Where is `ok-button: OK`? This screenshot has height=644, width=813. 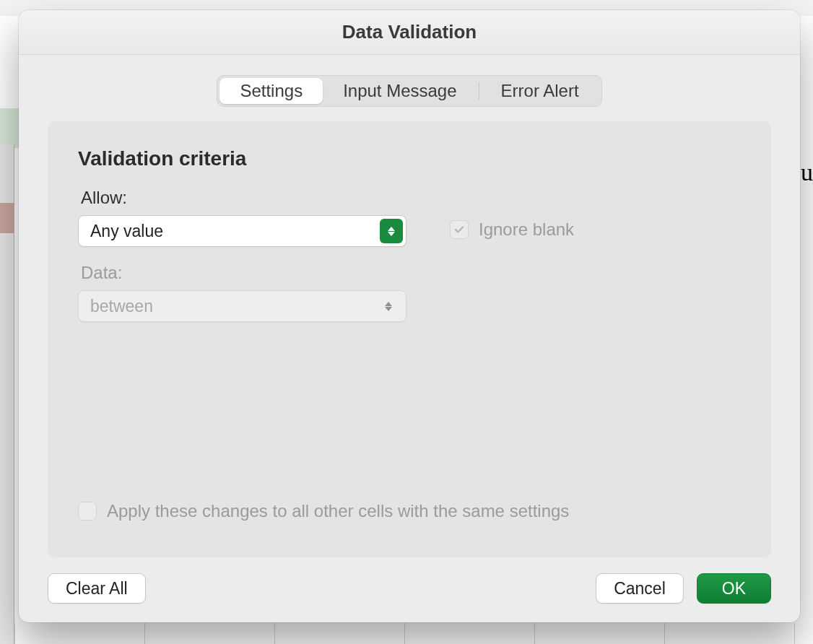
ok-button: OK is located at coordinates (734, 588).